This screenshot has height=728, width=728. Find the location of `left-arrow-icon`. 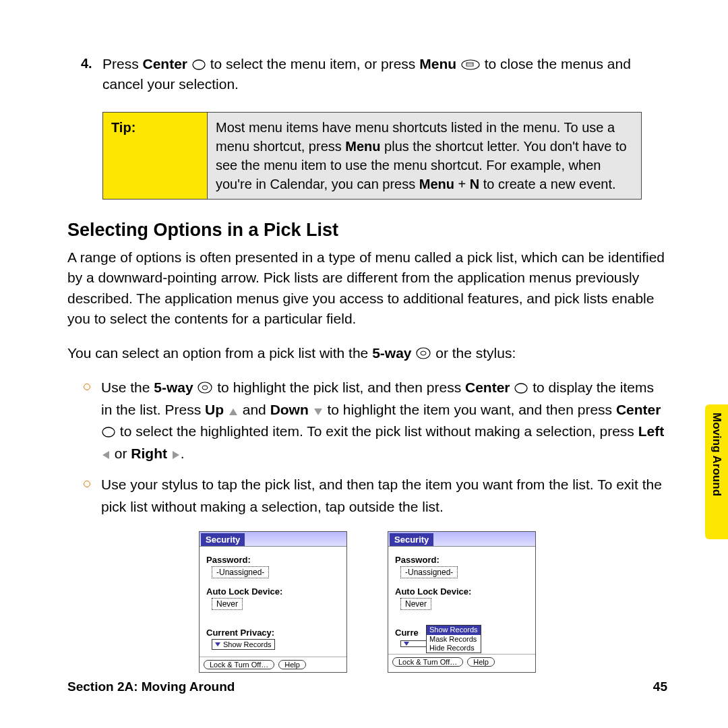

left-arrow-icon is located at coordinates (106, 453).